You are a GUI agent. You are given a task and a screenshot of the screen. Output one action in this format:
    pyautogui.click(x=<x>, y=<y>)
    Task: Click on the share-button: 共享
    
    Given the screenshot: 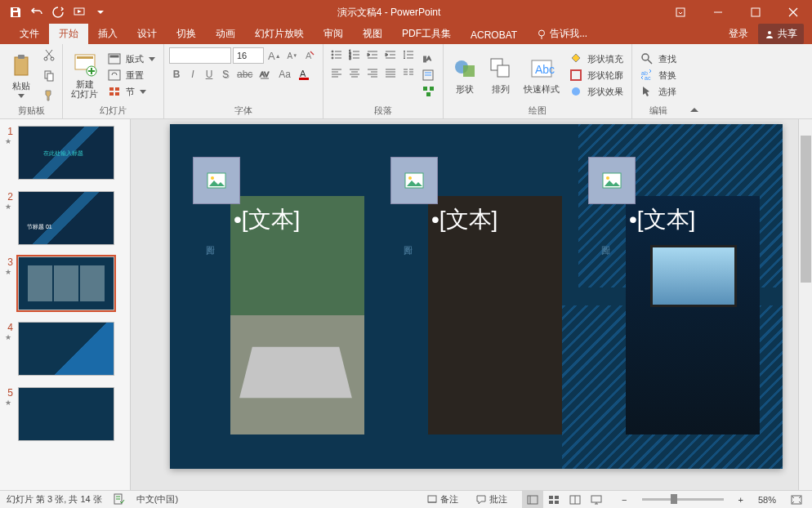 What is the action you would take?
    pyautogui.click(x=781, y=34)
    